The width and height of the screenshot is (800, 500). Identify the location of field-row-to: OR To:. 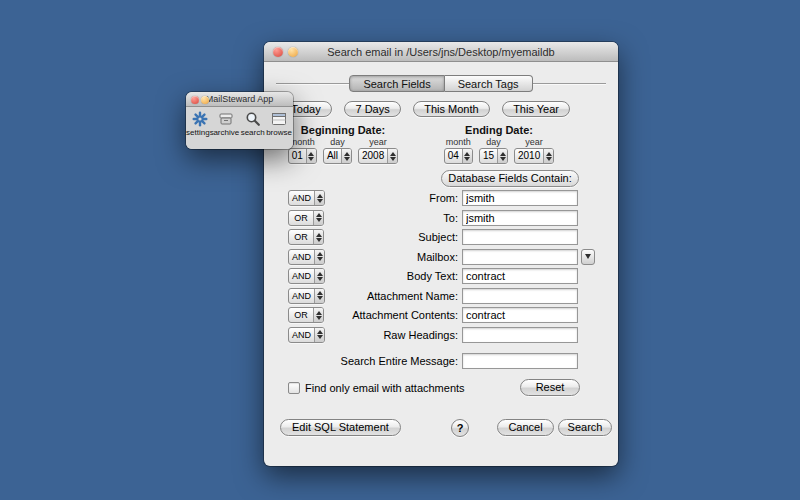
(441, 218).